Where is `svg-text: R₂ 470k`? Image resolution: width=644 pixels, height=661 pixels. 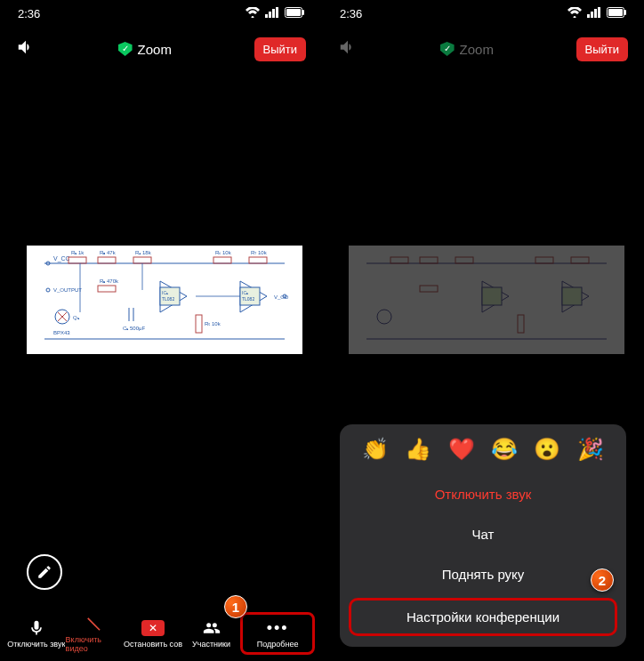
svg-text: R₂ 470k is located at coordinates (109, 281).